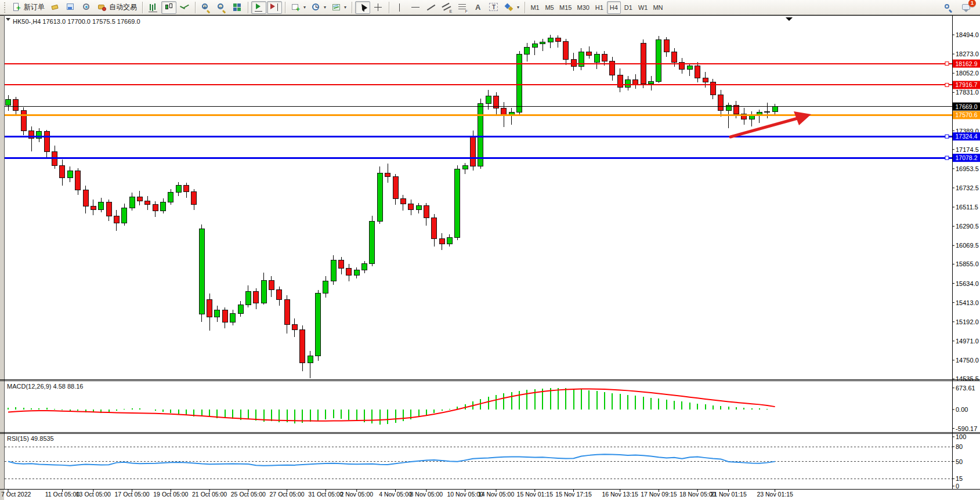 Image resolution: width=980 pixels, height=500 pixels. What do you see at coordinates (431, 8) in the screenshot?
I see `trendline-icon` at bounding box center [431, 8].